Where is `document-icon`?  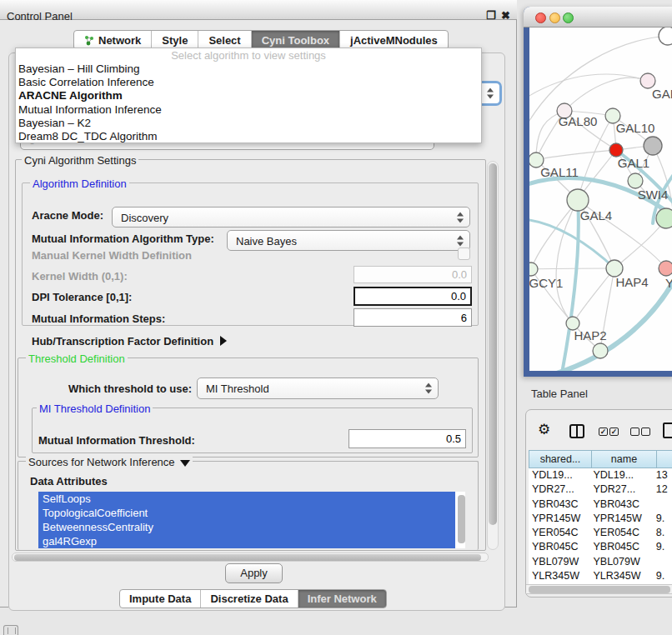 document-icon is located at coordinates (667, 430).